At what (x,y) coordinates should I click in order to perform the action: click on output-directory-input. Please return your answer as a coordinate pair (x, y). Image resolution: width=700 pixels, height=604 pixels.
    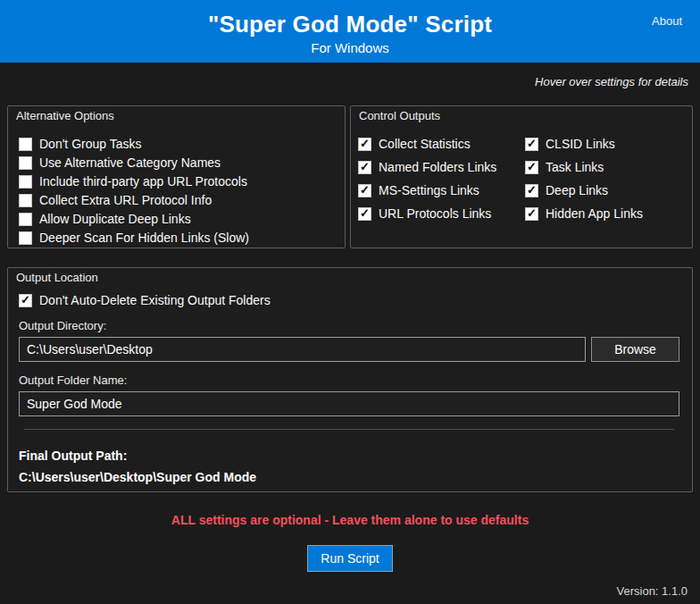
    Looking at the image, I should click on (302, 349).